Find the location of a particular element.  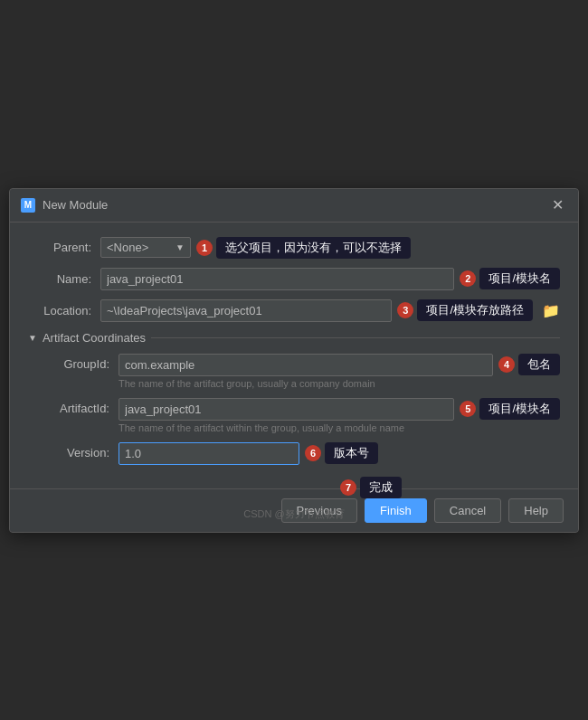

location-input is located at coordinates (246, 311).